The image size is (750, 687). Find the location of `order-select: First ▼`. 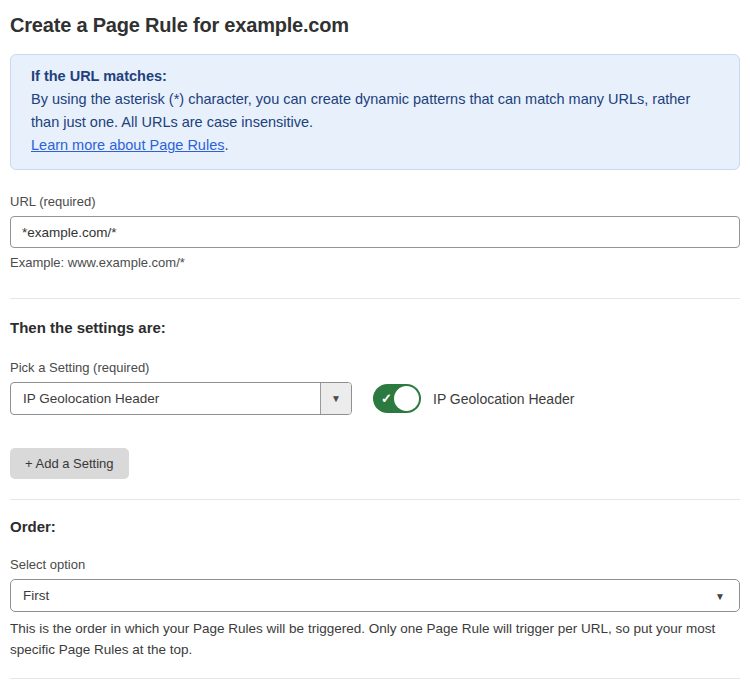

order-select: First ▼ is located at coordinates (375, 596).